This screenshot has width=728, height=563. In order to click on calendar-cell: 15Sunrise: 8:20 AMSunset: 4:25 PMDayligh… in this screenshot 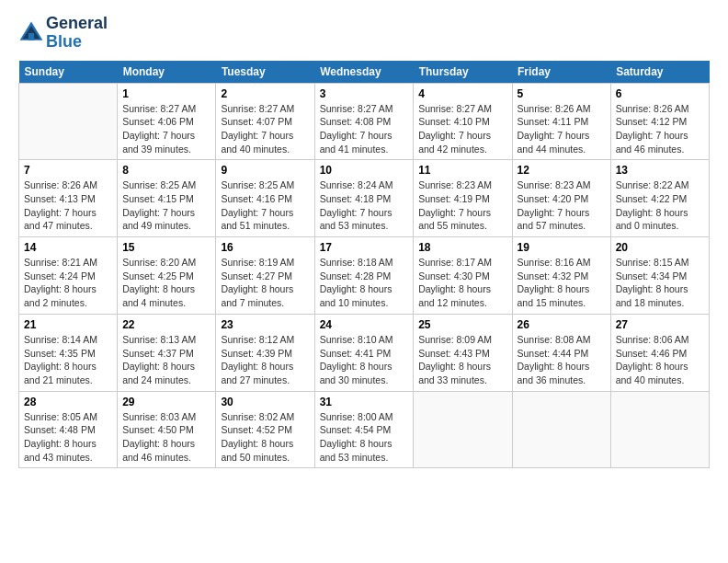, I will do `click(167, 276)`.